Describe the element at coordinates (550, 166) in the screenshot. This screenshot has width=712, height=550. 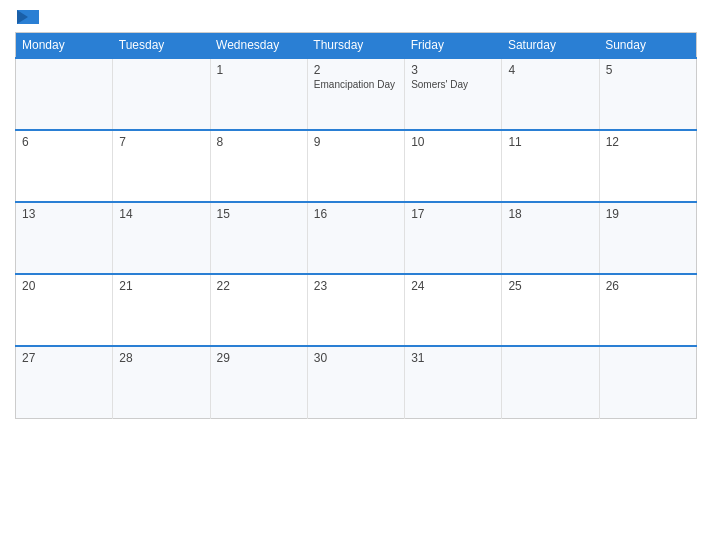
I see `day-cell: 11` at that location.